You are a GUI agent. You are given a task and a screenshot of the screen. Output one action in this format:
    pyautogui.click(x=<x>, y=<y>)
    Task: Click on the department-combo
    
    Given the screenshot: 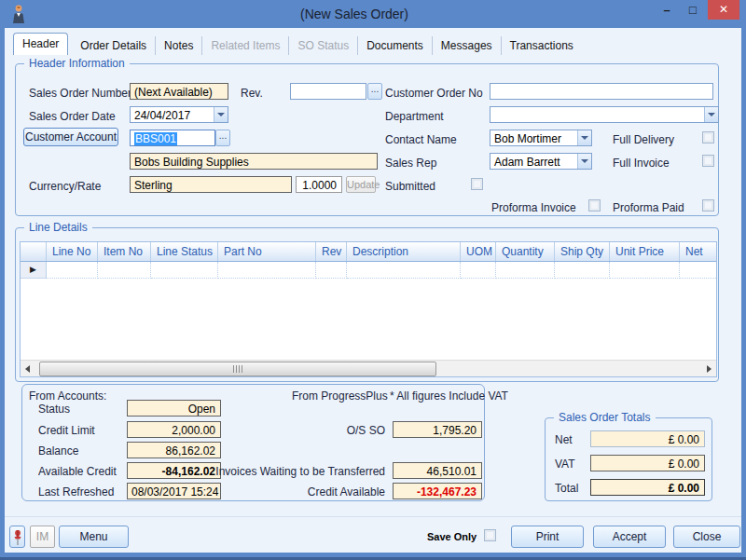 What is the action you would take?
    pyautogui.click(x=604, y=115)
    